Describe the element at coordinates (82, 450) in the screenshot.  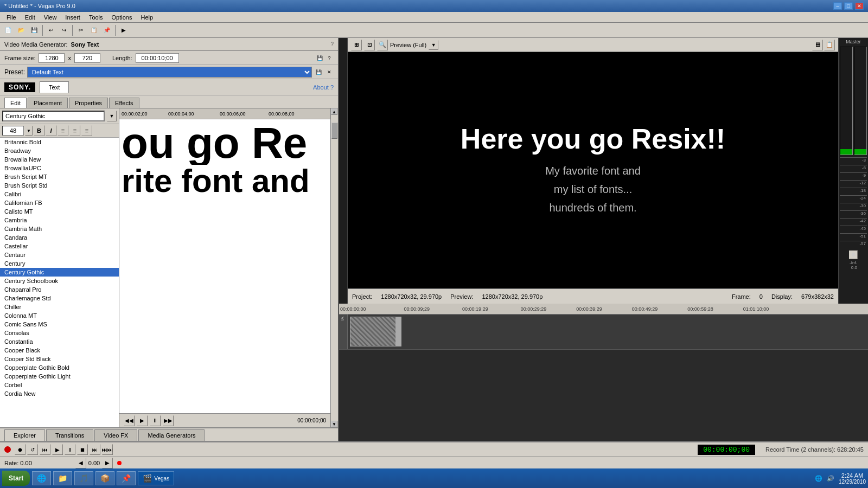
I see `transport-stop: ⏹` at that location.